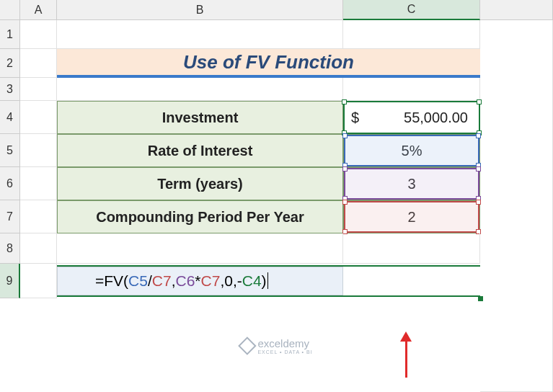 The height and width of the screenshot is (392, 553). Describe the element at coordinates (268, 281) in the screenshot. I see `text-cursor` at that location.